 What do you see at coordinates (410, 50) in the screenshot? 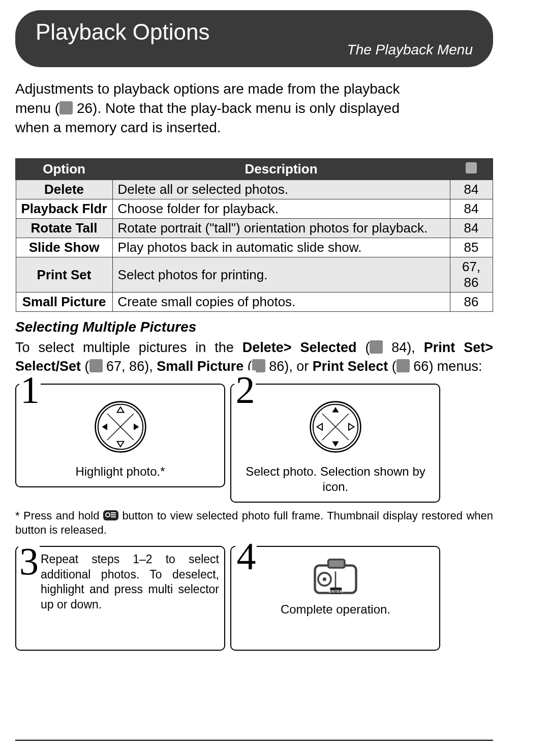
I see `page-subtitle: The Playback Menu` at bounding box center [410, 50].